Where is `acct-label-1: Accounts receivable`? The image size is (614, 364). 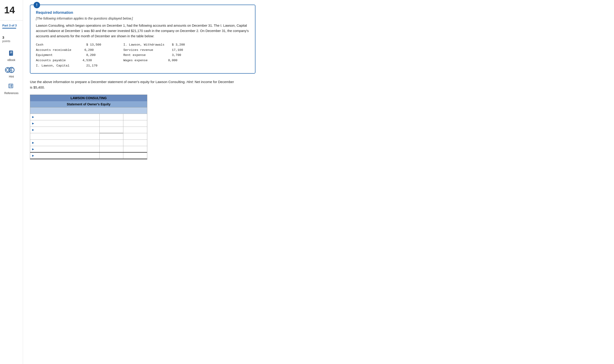
acct-label-1: Accounts receivable is located at coordinates (53, 50).